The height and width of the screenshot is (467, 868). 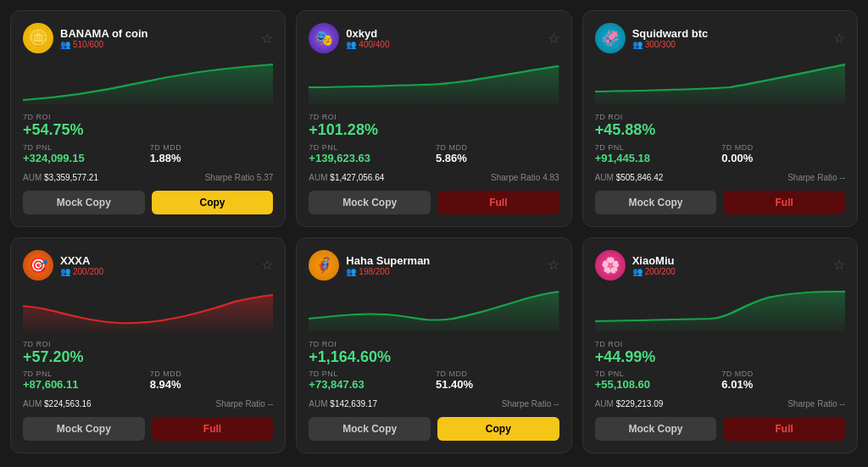 I want to click on card-name: 0xkyd, so click(x=368, y=34).